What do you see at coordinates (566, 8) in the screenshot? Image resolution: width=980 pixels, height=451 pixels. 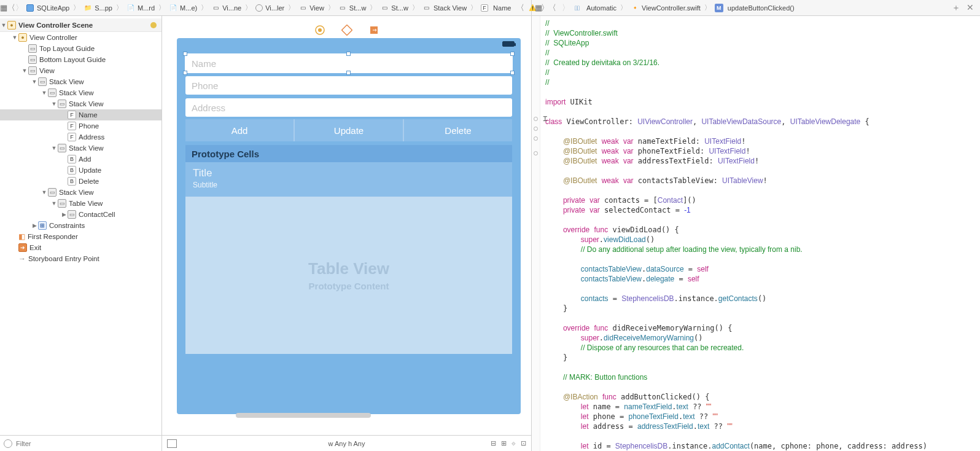 I see `assistant-forward-button: 〉` at bounding box center [566, 8].